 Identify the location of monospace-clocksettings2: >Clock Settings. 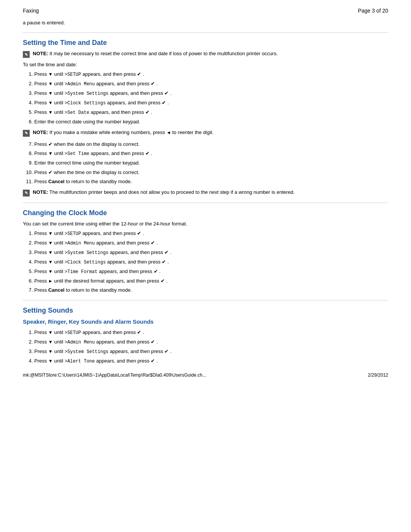
(85, 262).